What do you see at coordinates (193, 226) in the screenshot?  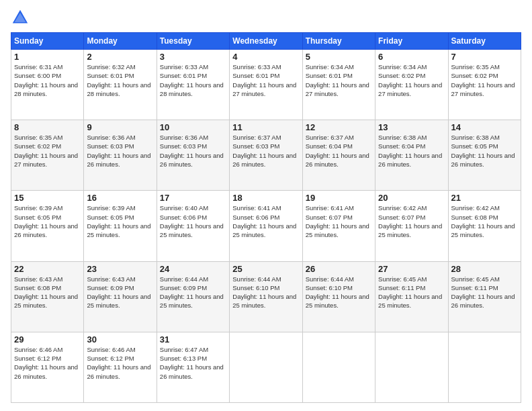 I see `calendar-cell: 17 Sunrise: 6:40 AMSunset: 6:06 PMDaylig…` at bounding box center [193, 226].